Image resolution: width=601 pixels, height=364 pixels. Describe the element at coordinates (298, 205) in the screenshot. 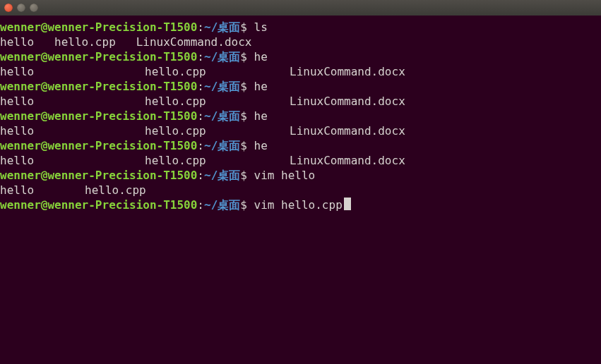

I see `current-command: vim hello.cpp` at that location.